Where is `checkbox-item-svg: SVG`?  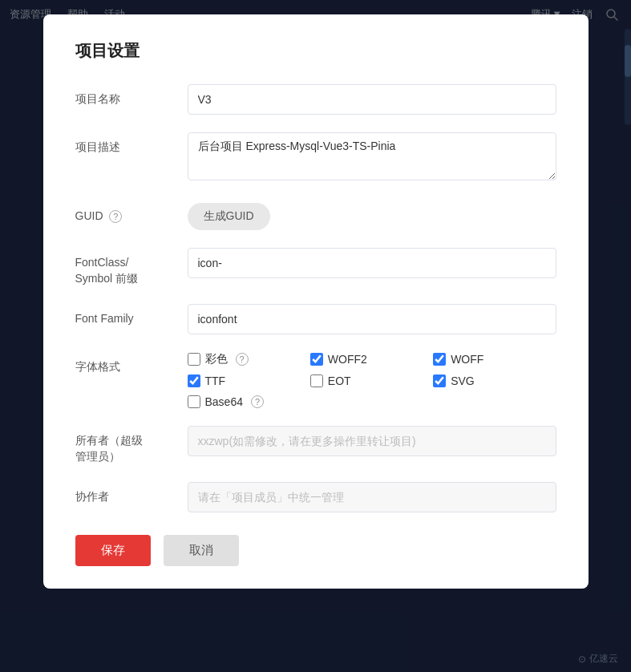 checkbox-item-svg: SVG is located at coordinates (494, 381).